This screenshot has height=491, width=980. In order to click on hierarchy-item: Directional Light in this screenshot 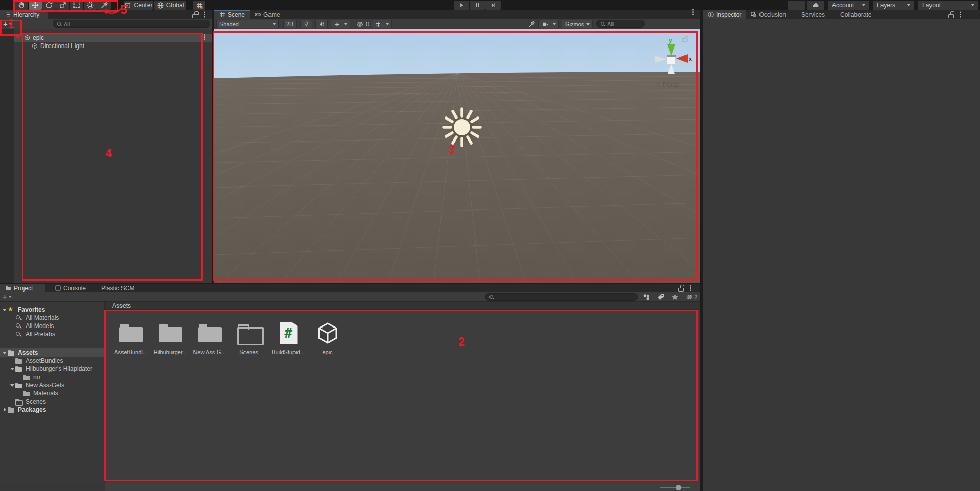, I will do `click(113, 46)`.